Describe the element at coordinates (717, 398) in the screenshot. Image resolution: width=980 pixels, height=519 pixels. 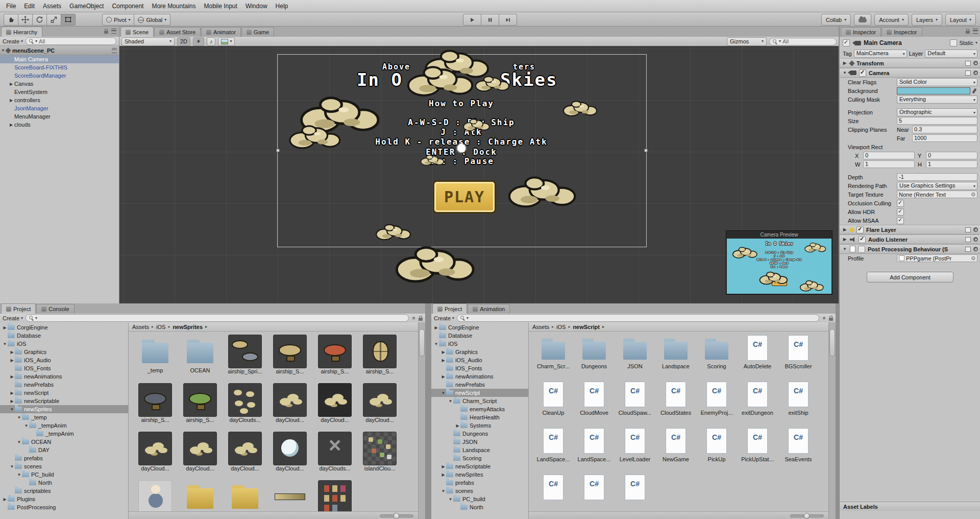
I see `asset-tile: EnemyProj...` at that location.